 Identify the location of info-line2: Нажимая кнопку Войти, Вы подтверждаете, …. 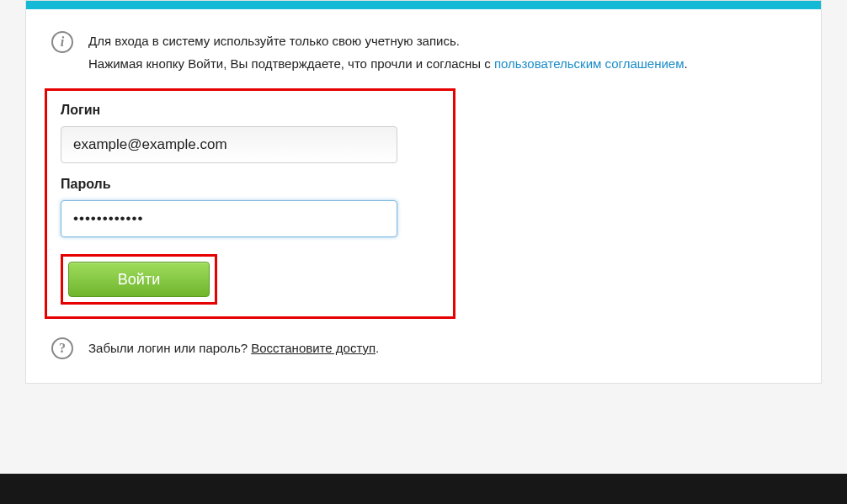
(388, 64).